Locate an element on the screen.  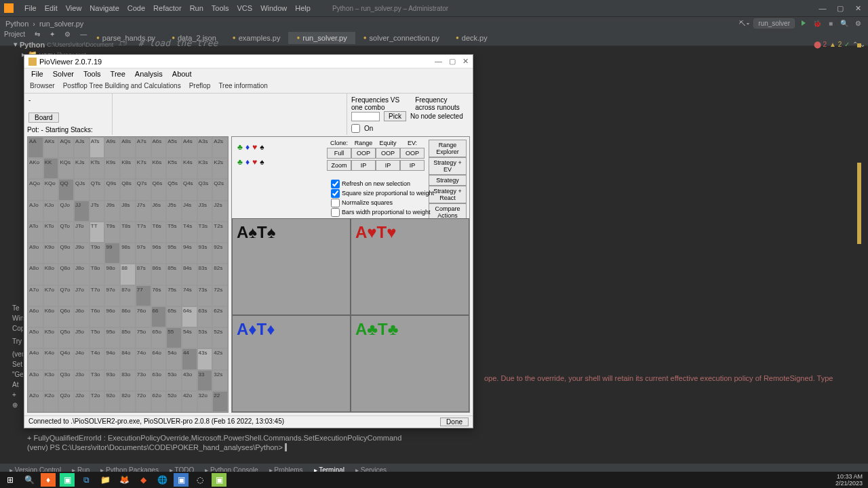
hand-cell: Q9s is located at coordinates (113, 190).